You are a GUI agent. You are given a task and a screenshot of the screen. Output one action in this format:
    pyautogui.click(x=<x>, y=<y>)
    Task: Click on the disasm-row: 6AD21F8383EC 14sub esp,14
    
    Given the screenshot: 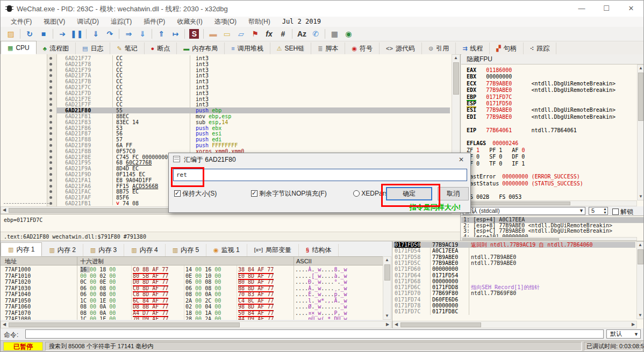 What is the action you would take?
    pyautogui.click(x=226, y=123)
    